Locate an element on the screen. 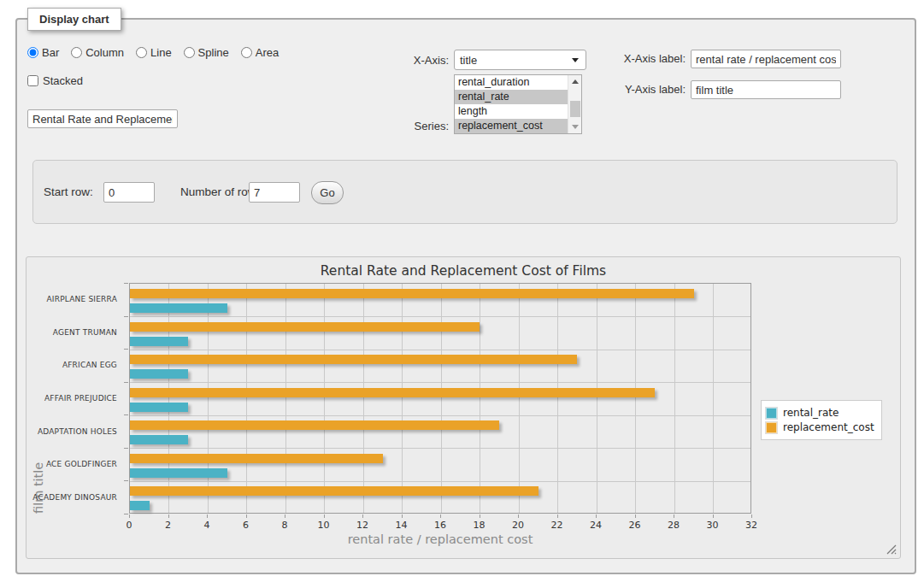 This screenshot has height=582, width=924. radio-input-line is located at coordinates (142, 53).